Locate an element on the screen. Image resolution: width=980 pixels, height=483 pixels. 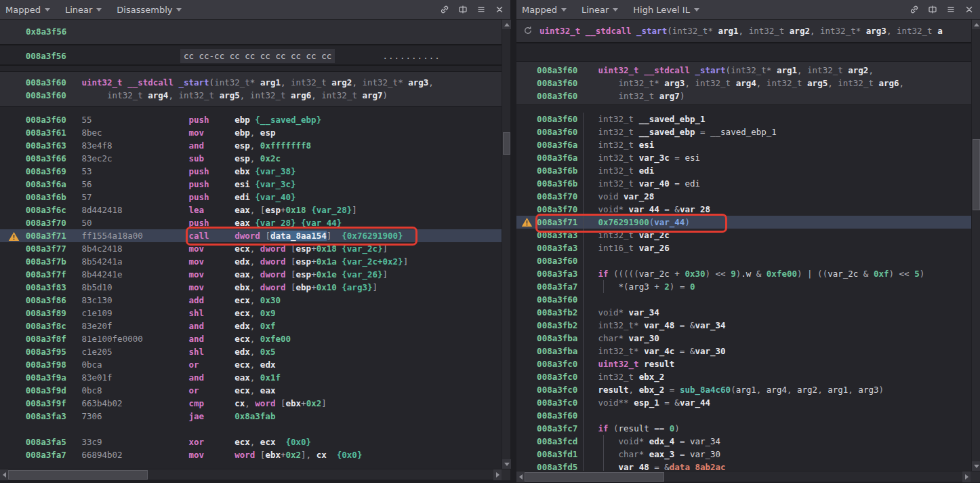
asm-row: 008a3f95 c1e205 shl edx, 0x5 is located at coordinates (251, 351).